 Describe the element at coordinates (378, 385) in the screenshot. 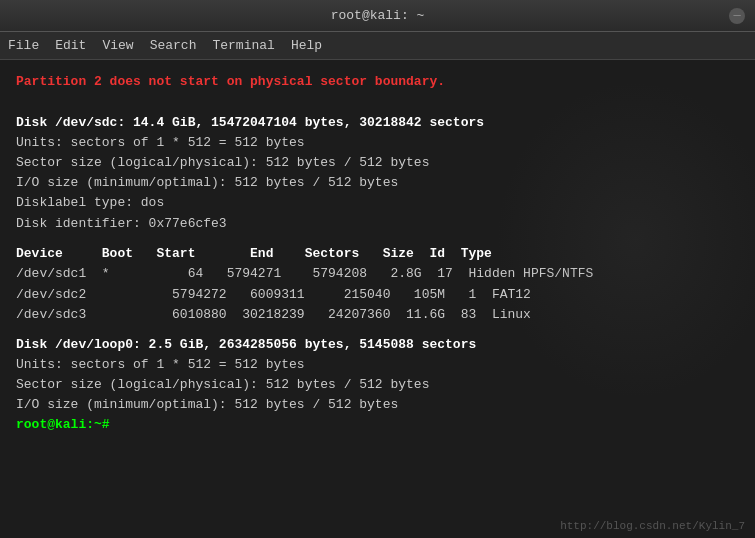

I see `disk2-sector-size: Sector size (logical/physical): 512 byte…` at that location.